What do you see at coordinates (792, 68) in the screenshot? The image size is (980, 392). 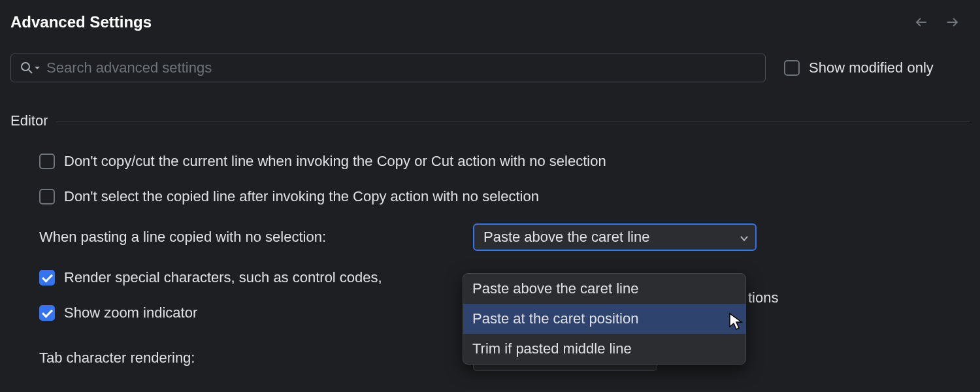 I see `show-modified-checkbox` at bounding box center [792, 68].